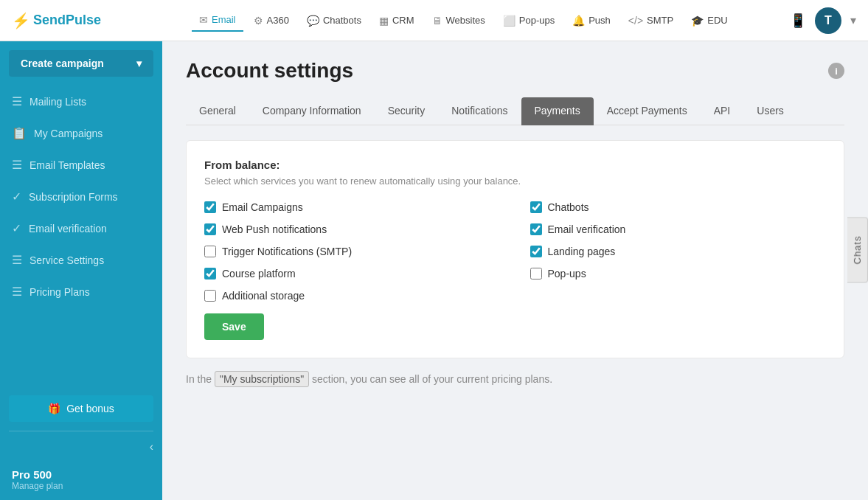  Describe the element at coordinates (210, 229) in the screenshot. I see `checkbox-web-push-input` at that location.